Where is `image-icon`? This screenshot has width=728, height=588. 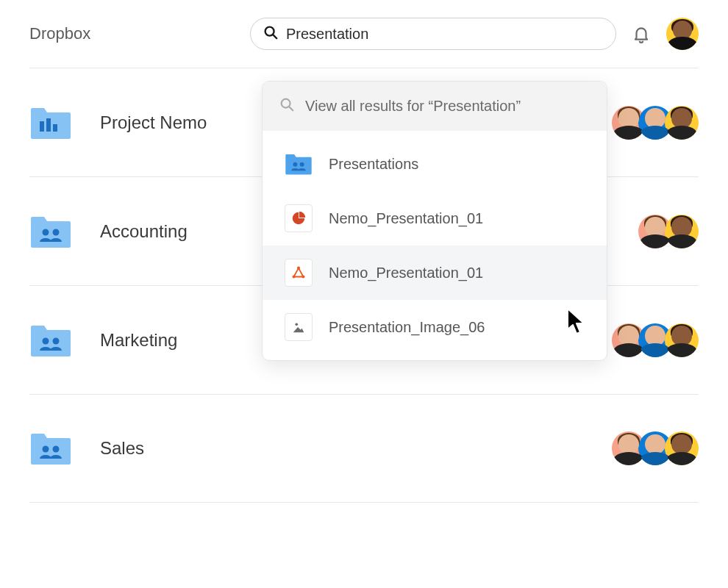
image-icon is located at coordinates (299, 327).